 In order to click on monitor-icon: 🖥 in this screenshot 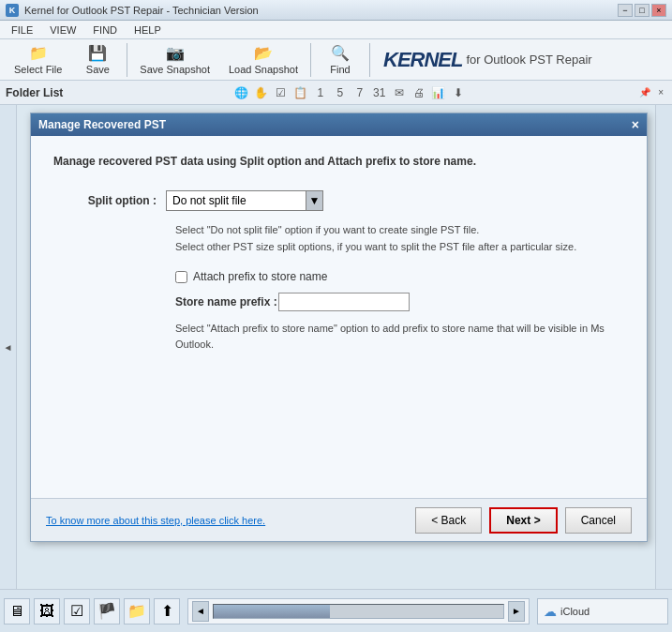, I will do `click(17, 611)`.